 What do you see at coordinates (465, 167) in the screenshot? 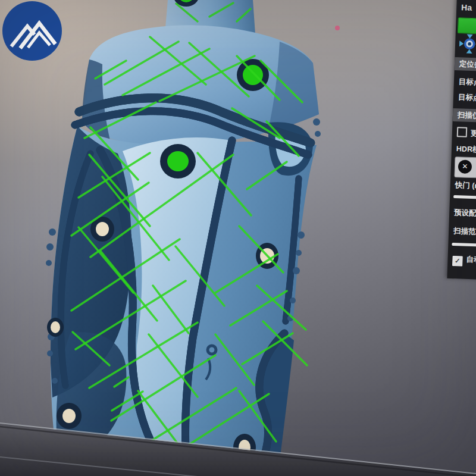
I see `x-circle-icon: ✕` at bounding box center [465, 167].